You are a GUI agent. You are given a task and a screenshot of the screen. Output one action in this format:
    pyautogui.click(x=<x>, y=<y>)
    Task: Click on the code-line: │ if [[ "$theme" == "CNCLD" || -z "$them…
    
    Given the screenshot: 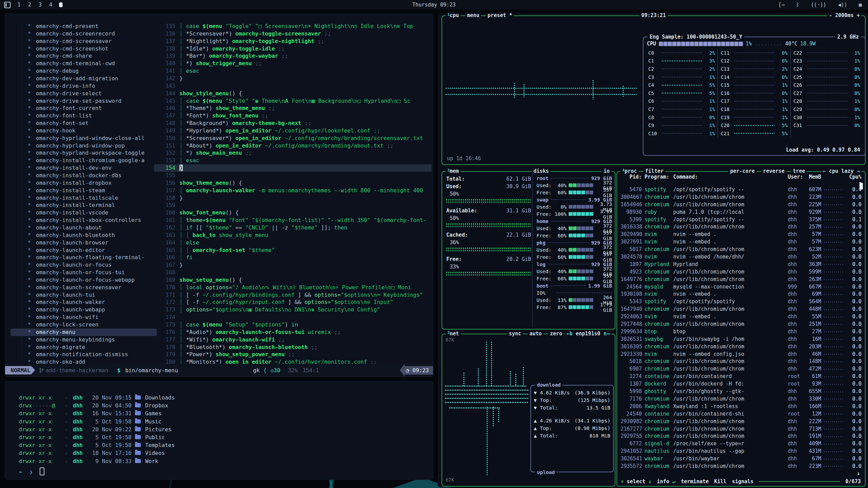 What is the action you would take?
    pyautogui.click(x=305, y=228)
    